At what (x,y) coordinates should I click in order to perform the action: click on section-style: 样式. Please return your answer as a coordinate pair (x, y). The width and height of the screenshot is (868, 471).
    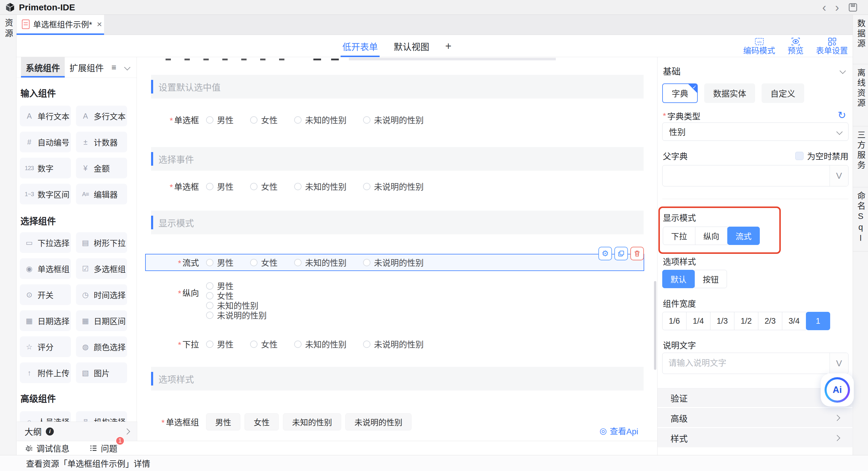
    Looking at the image, I should click on (755, 438).